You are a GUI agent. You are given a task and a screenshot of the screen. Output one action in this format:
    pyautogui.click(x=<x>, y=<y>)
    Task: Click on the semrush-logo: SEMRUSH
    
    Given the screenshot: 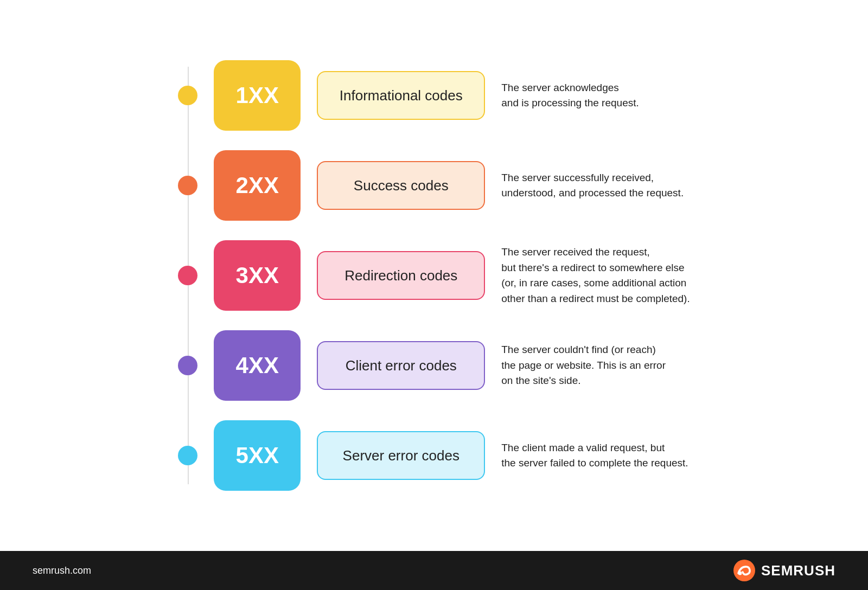 What is the action you would take?
    pyautogui.click(x=784, y=570)
    